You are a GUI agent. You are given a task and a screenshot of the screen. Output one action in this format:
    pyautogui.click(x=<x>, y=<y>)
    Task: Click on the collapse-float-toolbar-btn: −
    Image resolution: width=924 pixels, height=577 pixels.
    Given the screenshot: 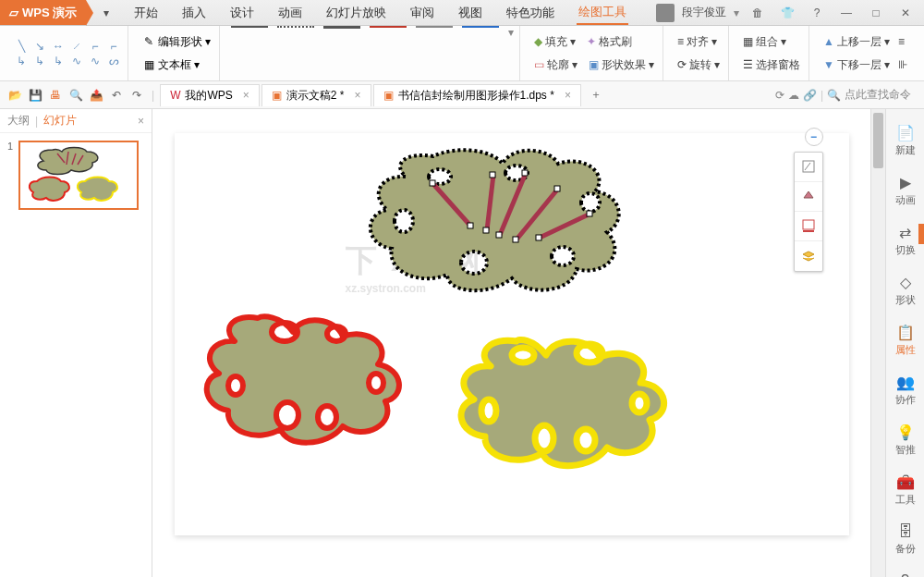 What is the action you would take?
    pyautogui.click(x=814, y=137)
    